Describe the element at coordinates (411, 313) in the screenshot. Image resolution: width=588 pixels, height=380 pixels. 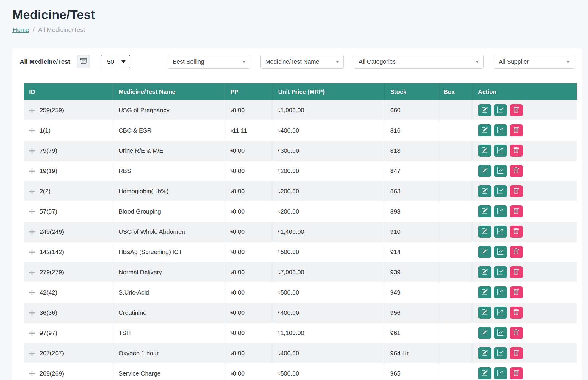
I see `row-stock: 956` at that location.